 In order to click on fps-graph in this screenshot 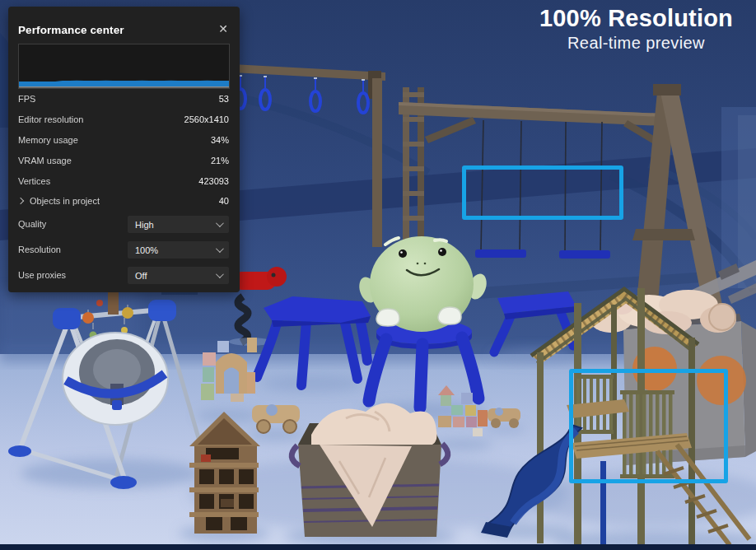, I will do `click(124, 66)`.